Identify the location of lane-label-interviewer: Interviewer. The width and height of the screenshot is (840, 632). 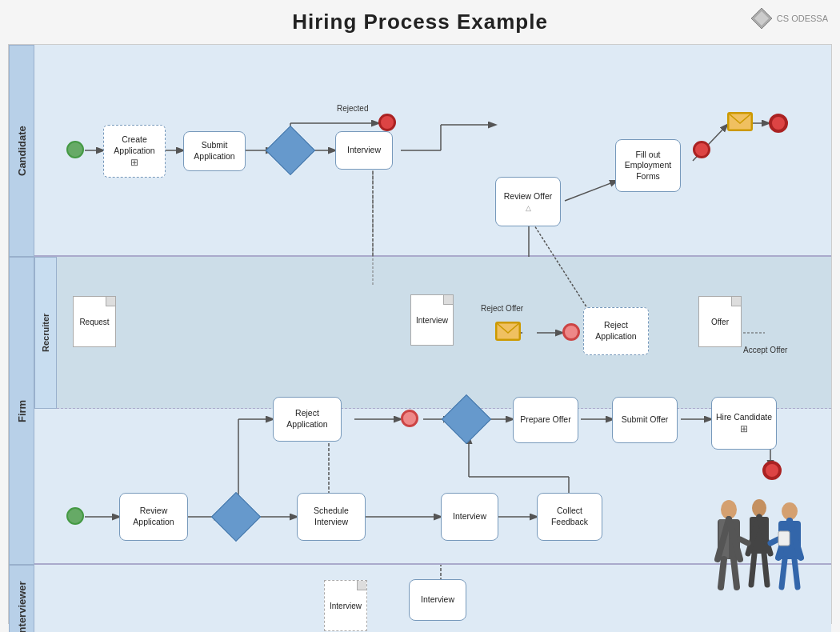
(22, 598).